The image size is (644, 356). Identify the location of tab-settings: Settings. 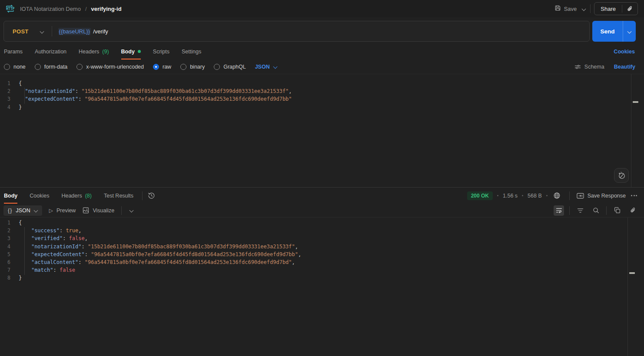
(191, 51).